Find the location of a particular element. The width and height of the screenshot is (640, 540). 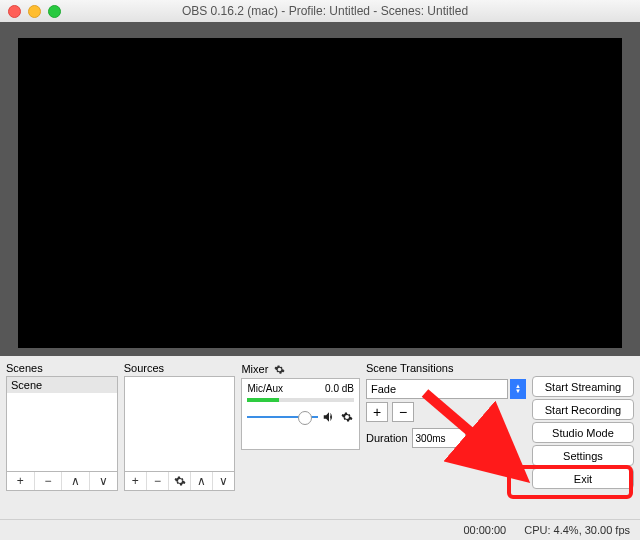

sources-config-button is located at coordinates (180, 481).